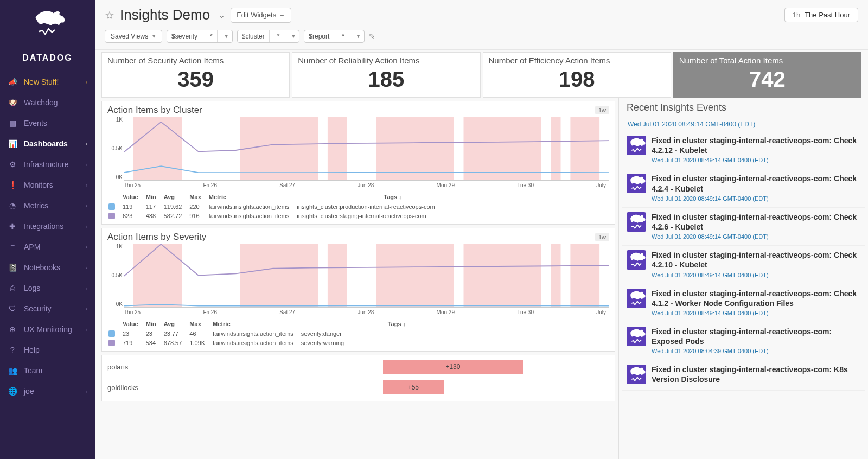 Image resolution: width=868 pixels, height=459 pixels. I want to click on sidebar-item-ux-monitoring: ⊕ UX Monitoring ›, so click(48, 329).